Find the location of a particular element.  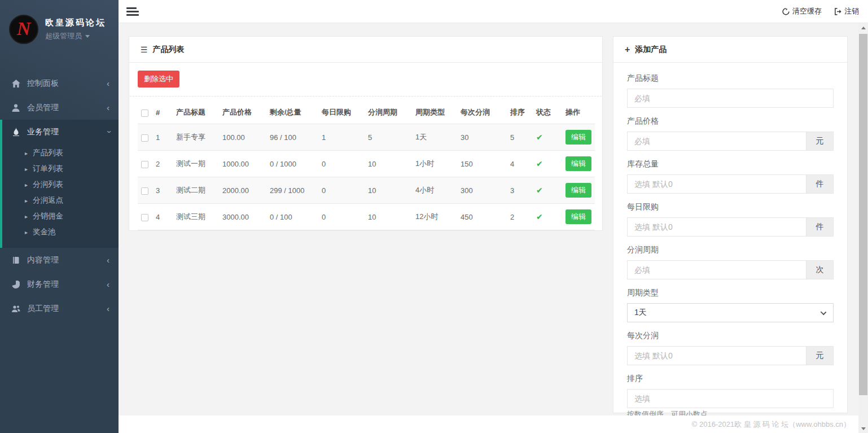

copyright-text: © 2016-2021欧 皇 源 码 论 坛（www.ohbbs.cn） is located at coordinates (771, 425).